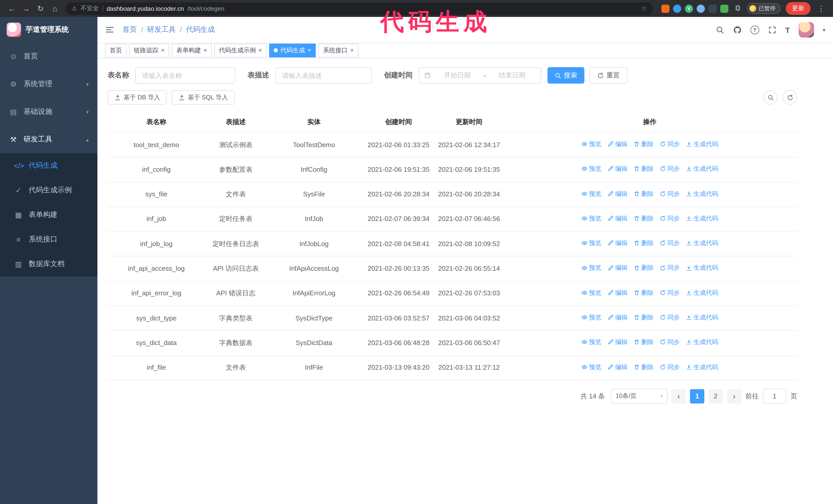 The width and height of the screenshot is (833, 504). What do you see at coordinates (738, 8) in the screenshot?
I see `extensions-puzzle-icon` at bounding box center [738, 8].